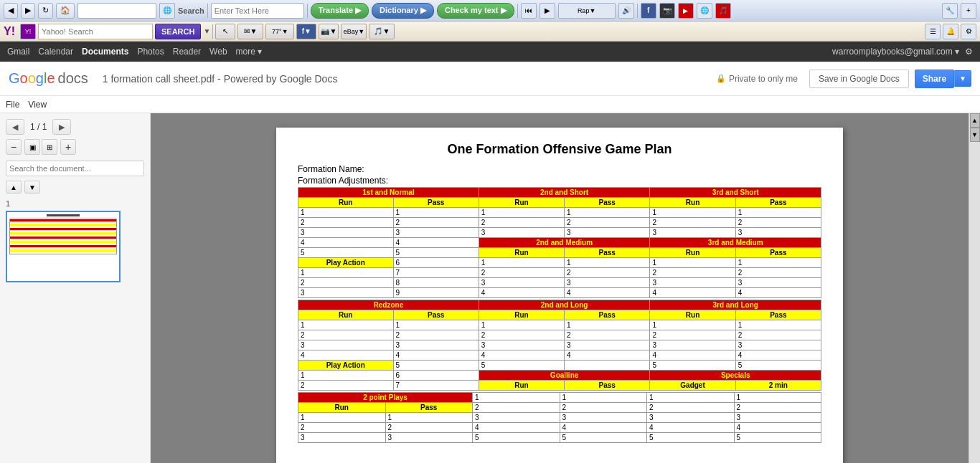 This screenshot has width=980, height=463. I want to click on browser-icon2: 🌐, so click(705, 11).